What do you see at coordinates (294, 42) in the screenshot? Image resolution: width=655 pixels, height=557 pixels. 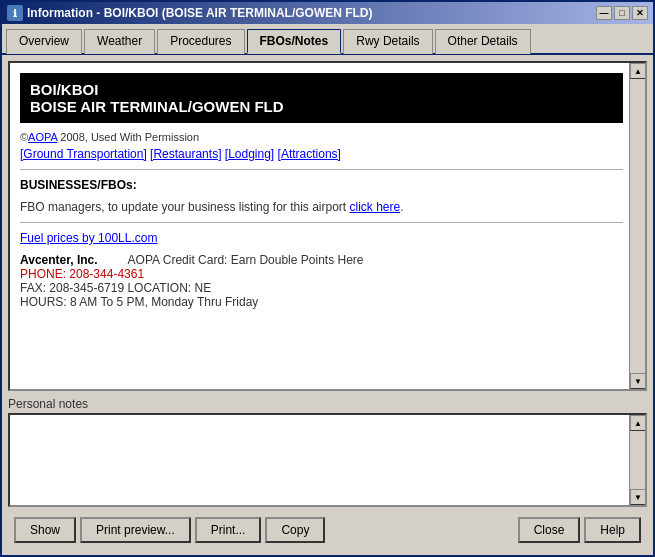 I see `tab-fbos-notes: FBOs/Notes` at bounding box center [294, 42].